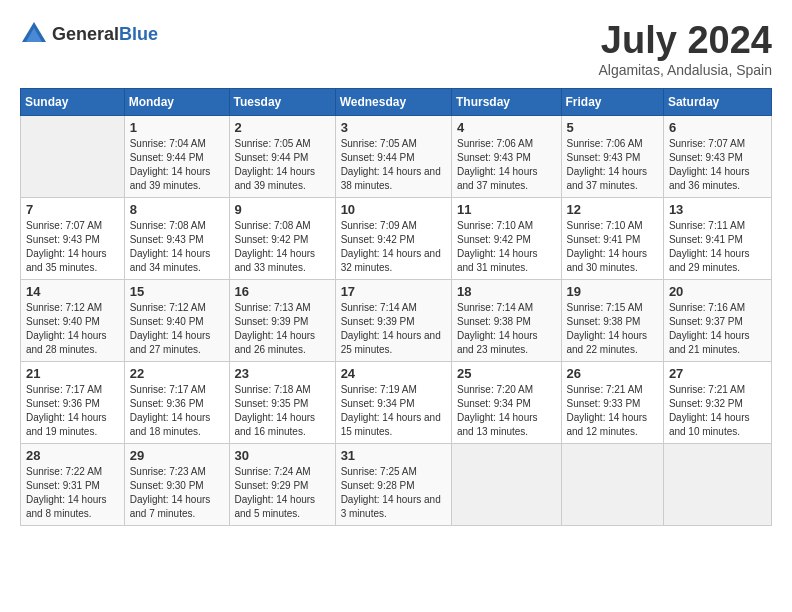 The width and height of the screenshot is (792, 612). What do you see at coordinates (506, 210) in the screenshot?
I see `day-number: 11` at bounding box center [506, 210].